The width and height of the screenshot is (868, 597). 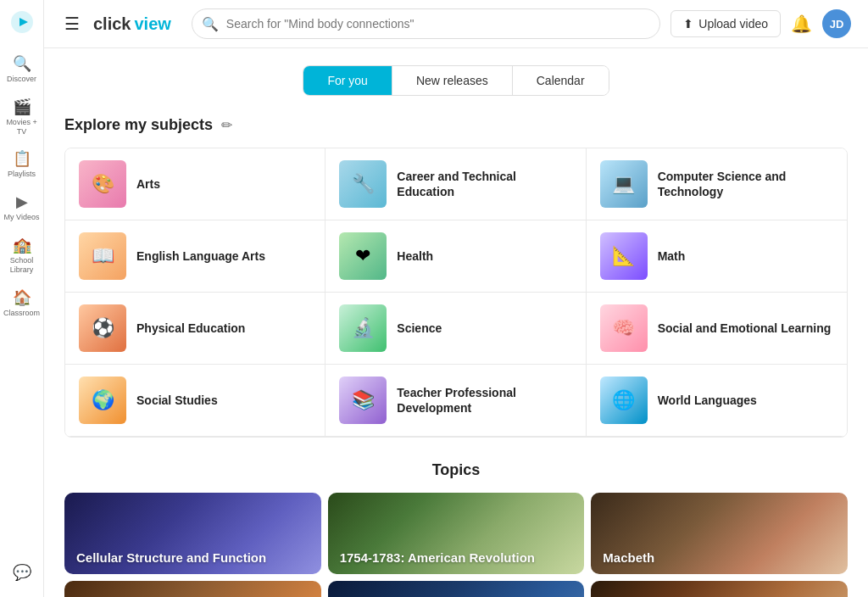 I want to click on topic-label-macbeth: Macbeth, so click(x=629, y=558).